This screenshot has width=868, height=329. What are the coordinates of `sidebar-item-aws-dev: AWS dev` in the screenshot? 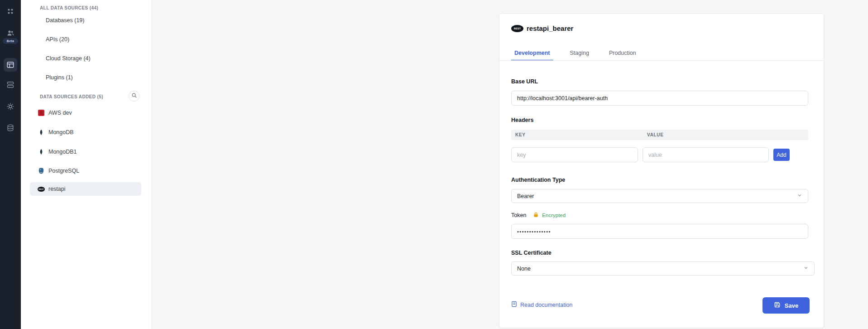 It's located at (86, 113).